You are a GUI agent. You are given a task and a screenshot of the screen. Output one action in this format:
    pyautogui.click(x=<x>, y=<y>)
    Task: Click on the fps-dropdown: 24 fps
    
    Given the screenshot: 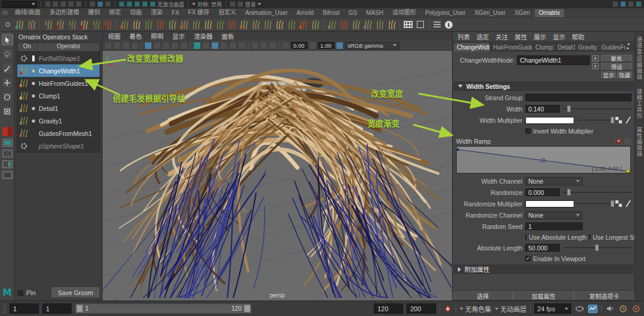 What is the action you would take?
    pyautogui.click(x=553, y=309)
    